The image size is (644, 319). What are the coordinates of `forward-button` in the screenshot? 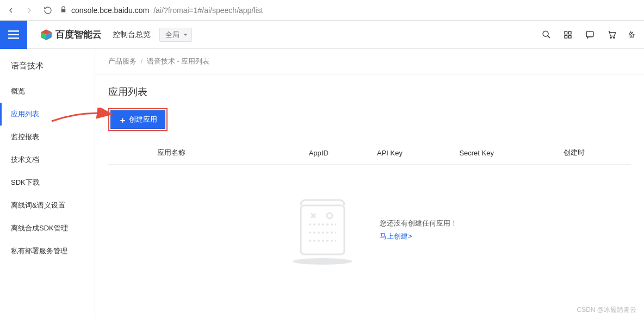 It's located at (29, 10).